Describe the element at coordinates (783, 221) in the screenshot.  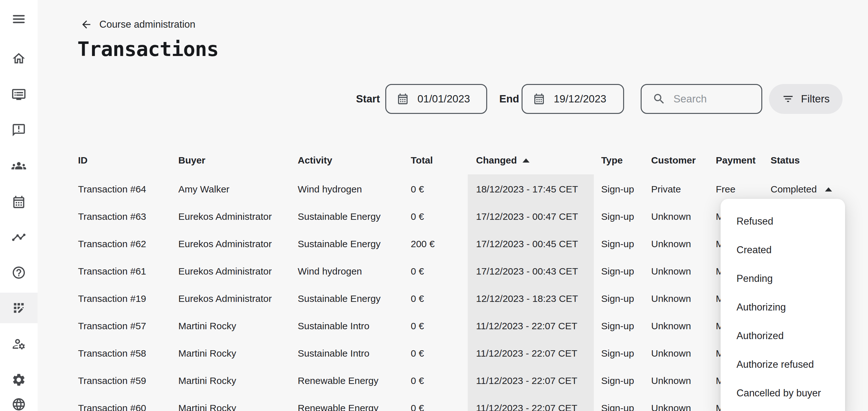
I see `status-option: Refused` at that location.